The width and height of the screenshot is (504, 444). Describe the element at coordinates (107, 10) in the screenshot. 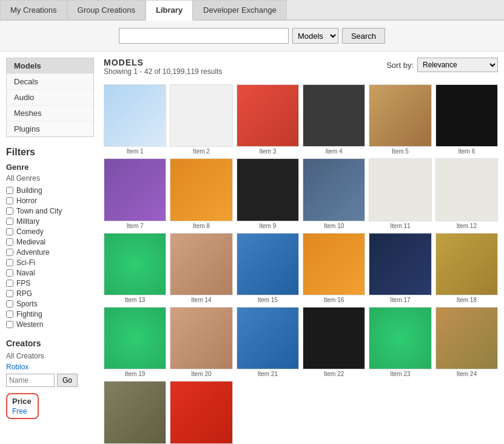

I see `tab-group-creations: Group Creations` at that location.